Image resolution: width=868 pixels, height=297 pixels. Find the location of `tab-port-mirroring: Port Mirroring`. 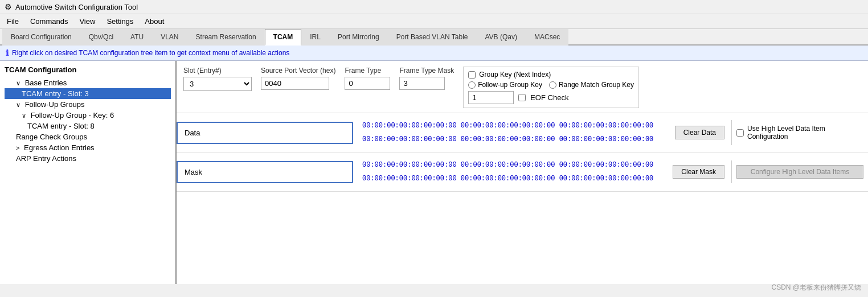

tab-port-mirroring: Port Mirroring is located at coordinates (359, 38).